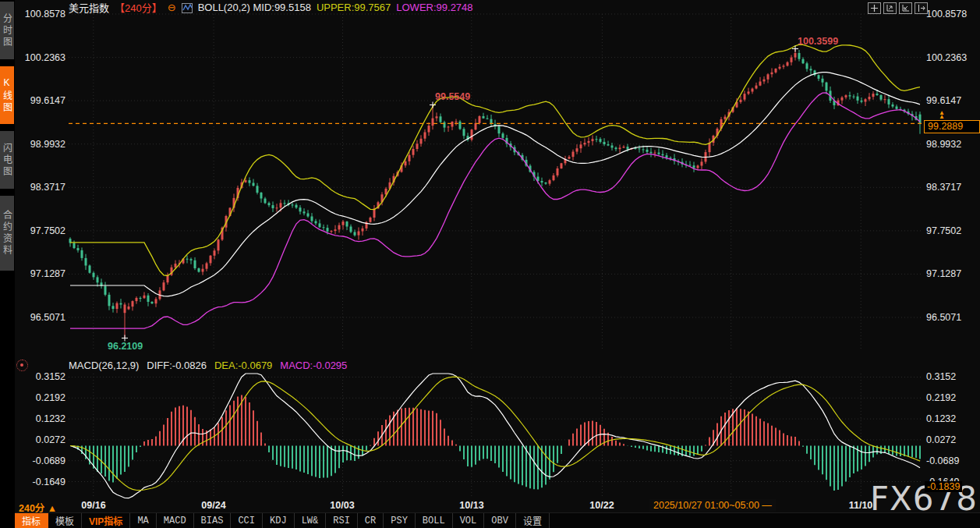 Image resolution: width=980 pixels, height=528 pixels. What do you see at coordinates (533, 521) in the screenshot?
I see `toolbar-item-设置: 设置` at bounding box center [533, 521].